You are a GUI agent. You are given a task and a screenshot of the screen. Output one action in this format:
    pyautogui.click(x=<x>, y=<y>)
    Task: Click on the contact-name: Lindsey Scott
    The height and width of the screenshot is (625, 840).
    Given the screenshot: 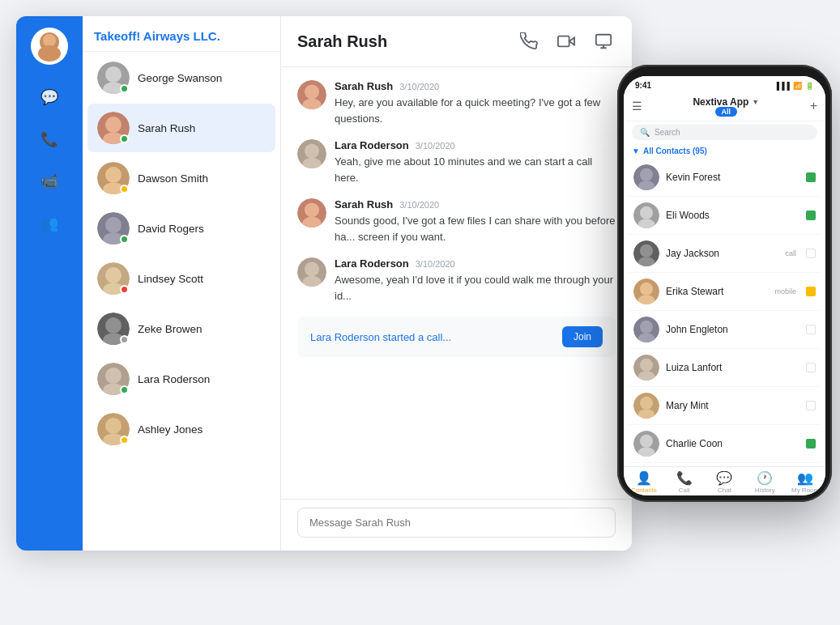 What is the action you would take?
    pyautogui.click(x=170, y=278)
    